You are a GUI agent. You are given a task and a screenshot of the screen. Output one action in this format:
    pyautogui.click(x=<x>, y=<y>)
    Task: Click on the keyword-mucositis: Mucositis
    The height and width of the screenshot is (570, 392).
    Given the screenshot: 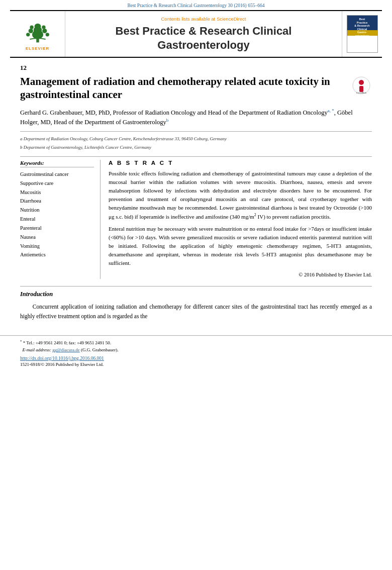 What is the action you would take?
    pyautogui.click(x=57, y=193)
    